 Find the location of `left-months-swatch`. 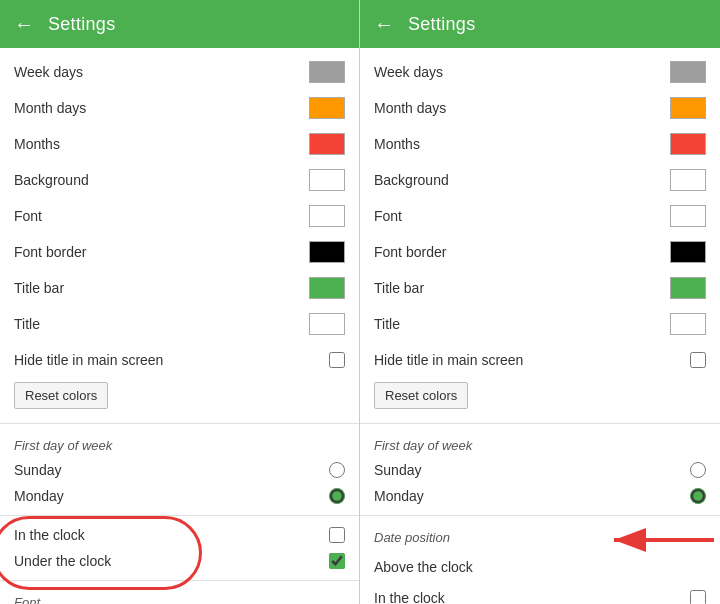

left-months-swatch is located at coordinates (327, 144).